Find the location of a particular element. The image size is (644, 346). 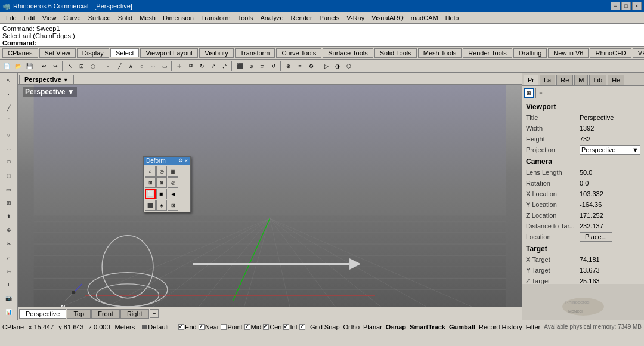

tab-setview: Set View is located at coordinates (57, 53).